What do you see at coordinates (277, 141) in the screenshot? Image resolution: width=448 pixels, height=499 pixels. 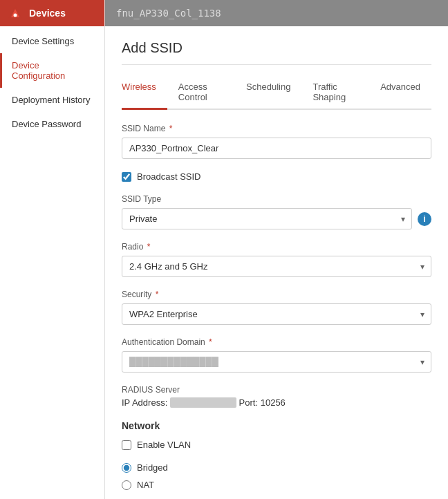 I see `ssid-name-group: SSID Name *` at bounding box center [277, 141].